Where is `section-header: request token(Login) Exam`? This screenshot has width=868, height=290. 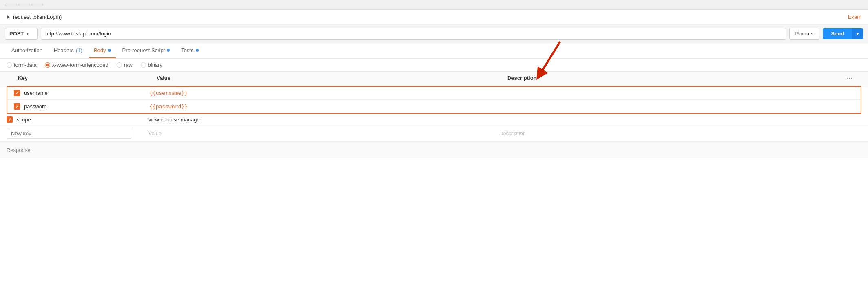 section-header: request token(Login) Exam is located at coordinates (434, 17).